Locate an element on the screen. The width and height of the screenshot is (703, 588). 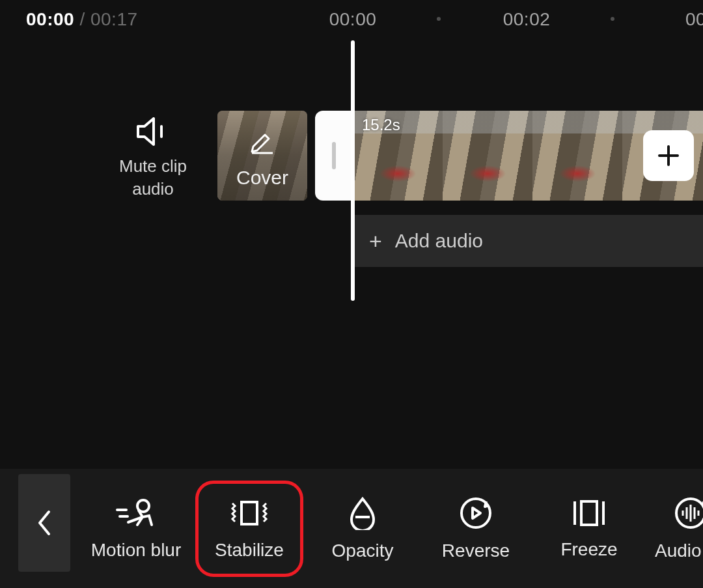
reverse-icon is located at coordinates (476, 513).